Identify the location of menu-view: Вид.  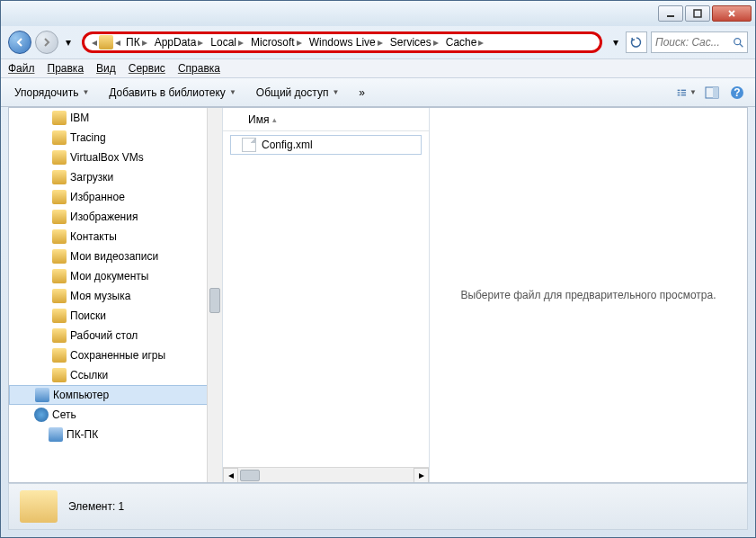
(106, 68).